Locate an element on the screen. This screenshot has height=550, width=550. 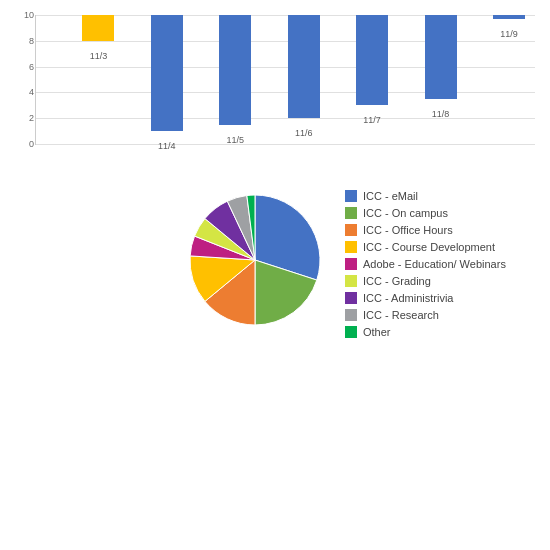
x-label: 11/6 is located at coordinates (304, 133).